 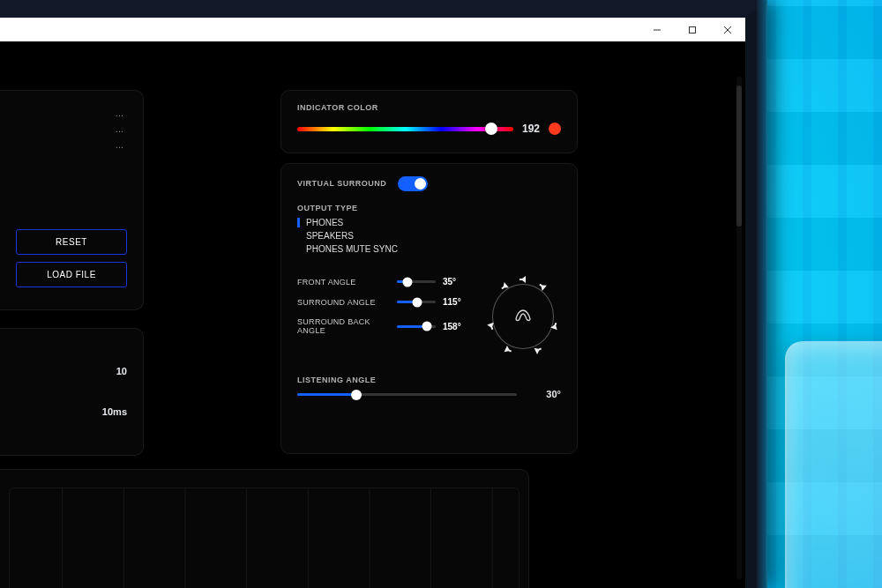 I want to click on close-button, so click(x=728, y=30).